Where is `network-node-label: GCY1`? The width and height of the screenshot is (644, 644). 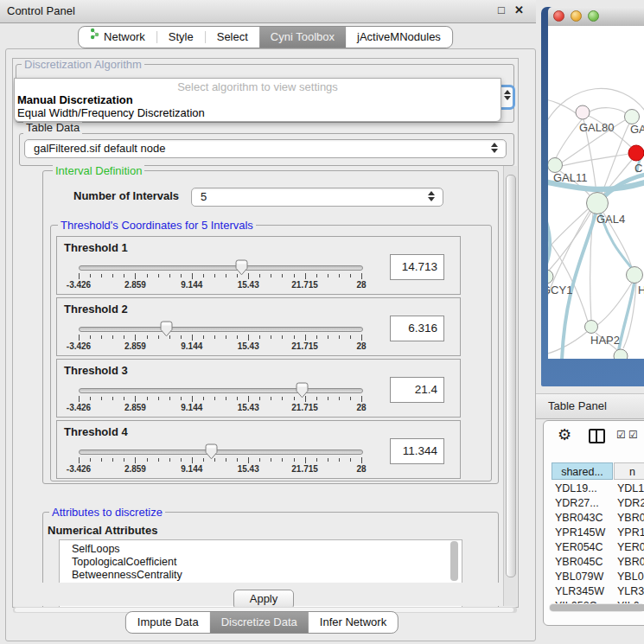
network-node-label: GCY1 is located at coordinates (560, 290).